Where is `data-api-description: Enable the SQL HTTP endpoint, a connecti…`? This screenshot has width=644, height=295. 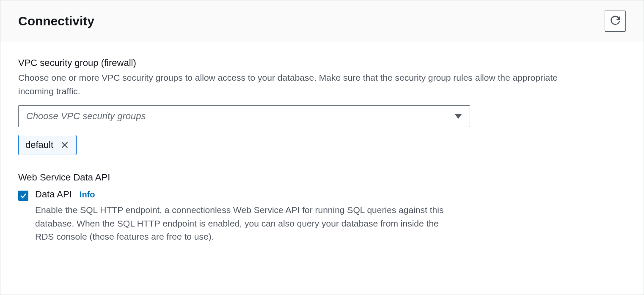 data-api-description: Enable the SQL HTTP endpoint, a connecti… is located at coordinates (245, 223).